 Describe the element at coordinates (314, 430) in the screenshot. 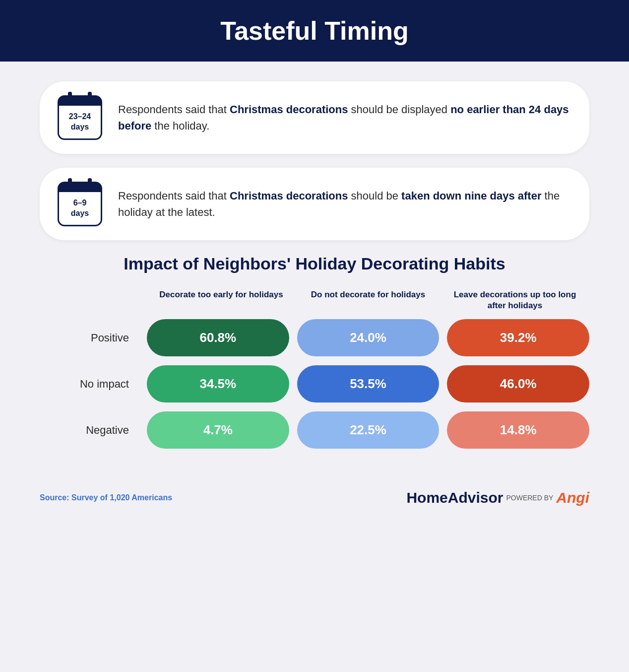

I see `chart-row-negative: Negative 4.7% 22.5% 14.8%` at that location.